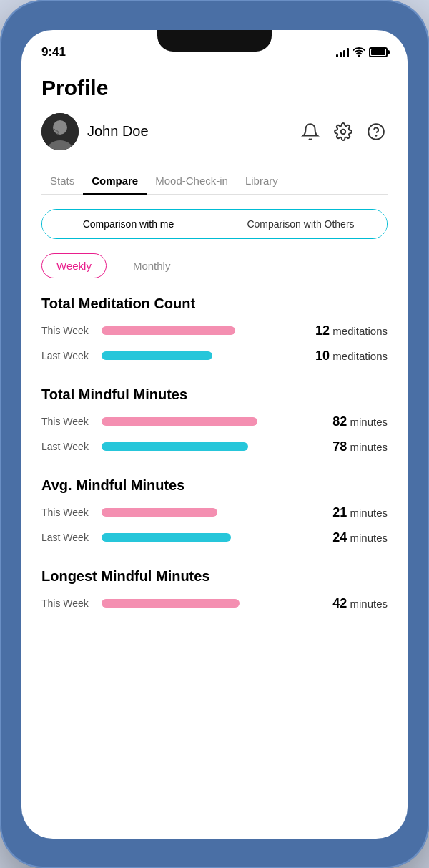  Describe the element at coordinates (362, 52) in the screenshot. I see `status-icons` at that location.